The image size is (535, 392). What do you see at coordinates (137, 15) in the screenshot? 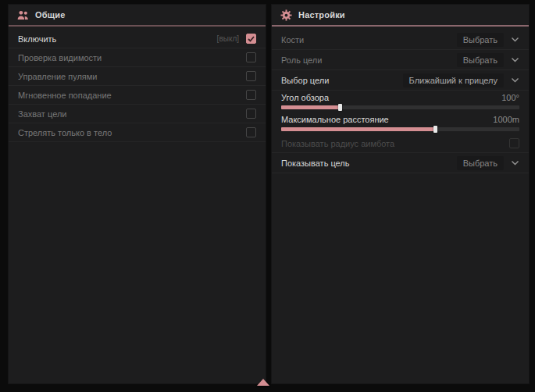
I see `panel-general-header: Общие` at bounding box center [137, 15].